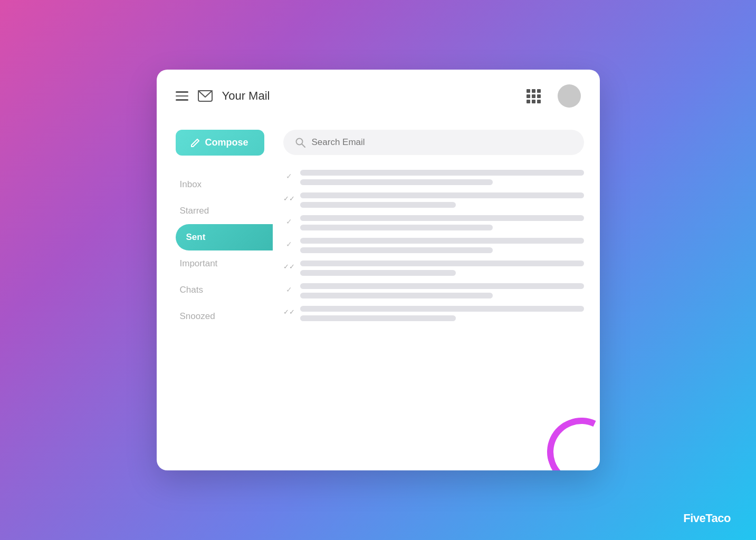  Describe the element at coordinates (227, 142) in the screenshot. I see `compose-label: Compose` at that location.